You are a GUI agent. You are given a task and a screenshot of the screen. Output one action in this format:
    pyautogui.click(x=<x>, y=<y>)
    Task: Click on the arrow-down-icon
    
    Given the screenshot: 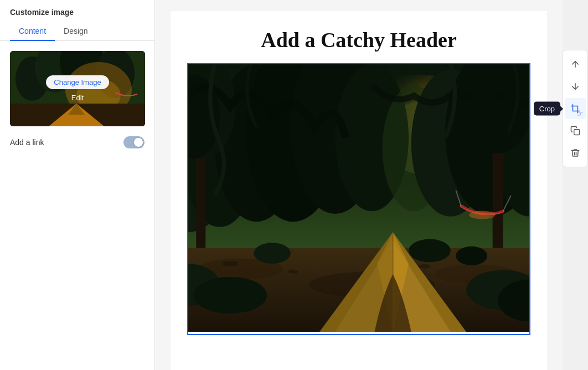 What is the action you would take?
    pyautogui.click(x=575, y=86)
    